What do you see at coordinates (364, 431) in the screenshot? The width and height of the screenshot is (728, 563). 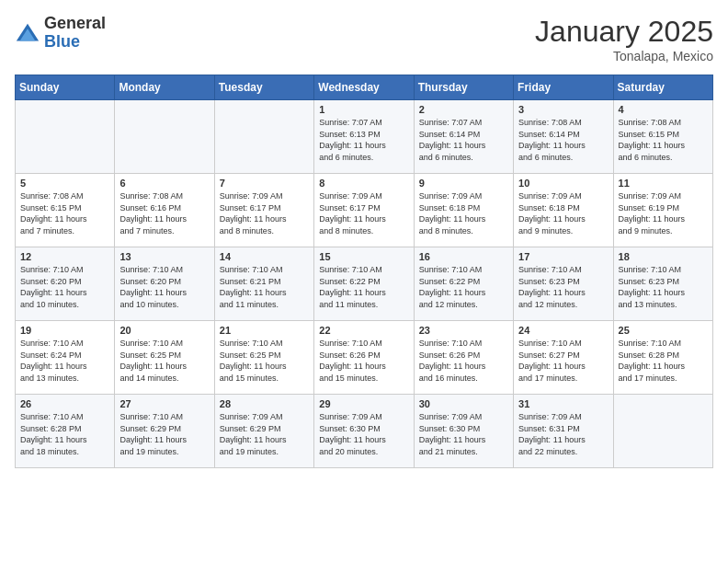 I see `calendar-cell: 29Sunrise: 7:09 AM Sunset: 6:30 PM Dayli…` at bounding box center [364, 431].